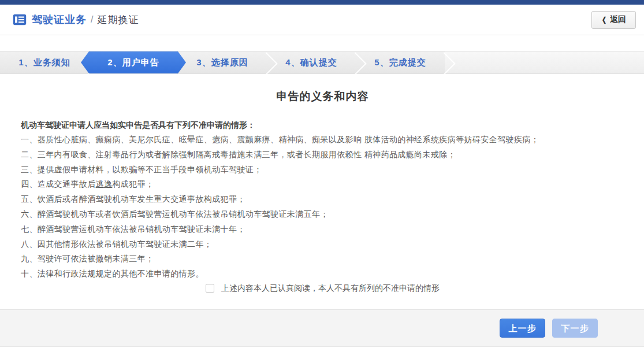  What do you see at coordinates (322, 274) in the screenshot?
I see `declaration-item-10: 十、法律和行政法规规定的其他不准申请的情形。` at bounding box center [322, 274].